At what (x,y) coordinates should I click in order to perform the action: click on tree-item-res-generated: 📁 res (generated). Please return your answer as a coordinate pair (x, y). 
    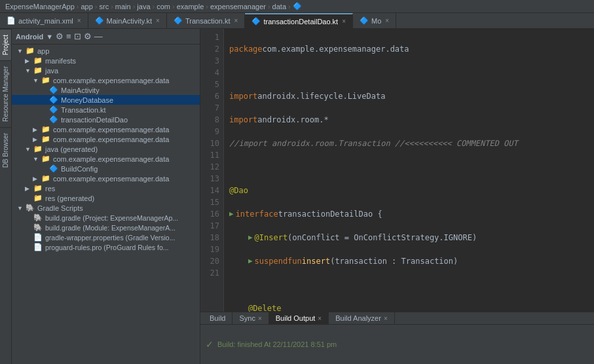
    Looking at the image, I should click on (106, 198).